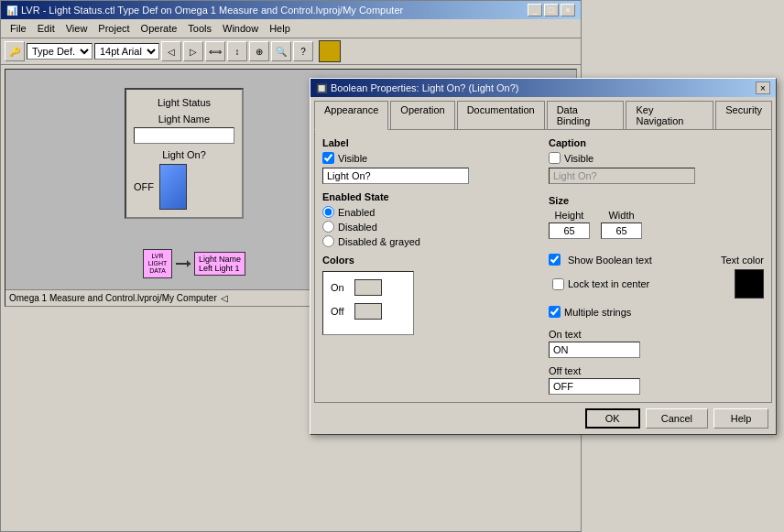 The width and height of the screenshot is (784, 532). What do you see at coordinates (656, 324) in the screenshot?
I see `bool-text-section: Show Boolean text Text color Lock text i…` at bounding box center [656, 324].